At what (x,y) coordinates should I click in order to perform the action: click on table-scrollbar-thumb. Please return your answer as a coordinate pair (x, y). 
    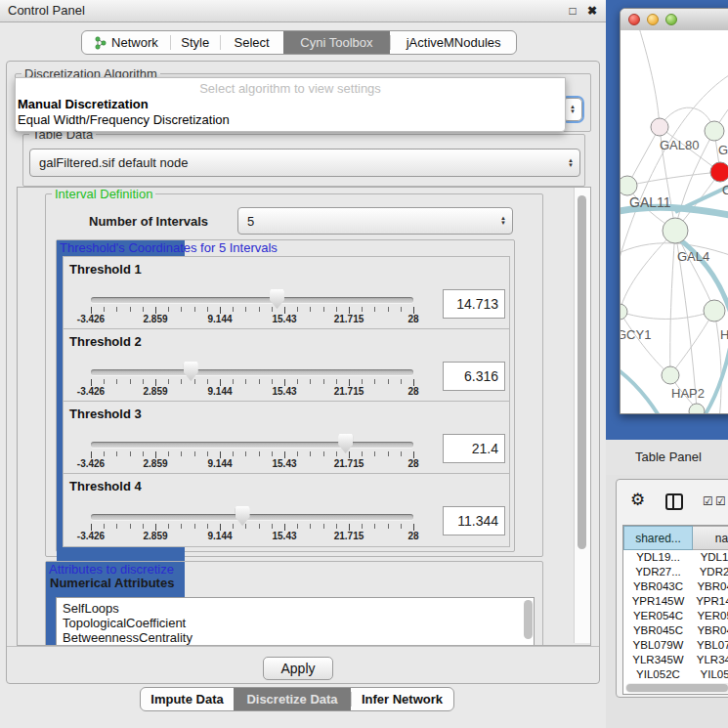
    Looking at the image, I should click on (677, 688).